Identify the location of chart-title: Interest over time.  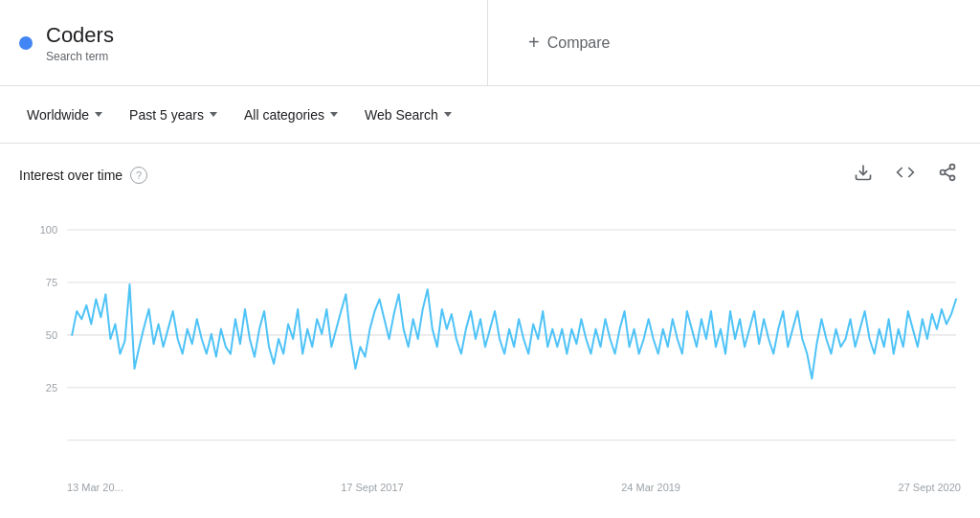
(71, 175).